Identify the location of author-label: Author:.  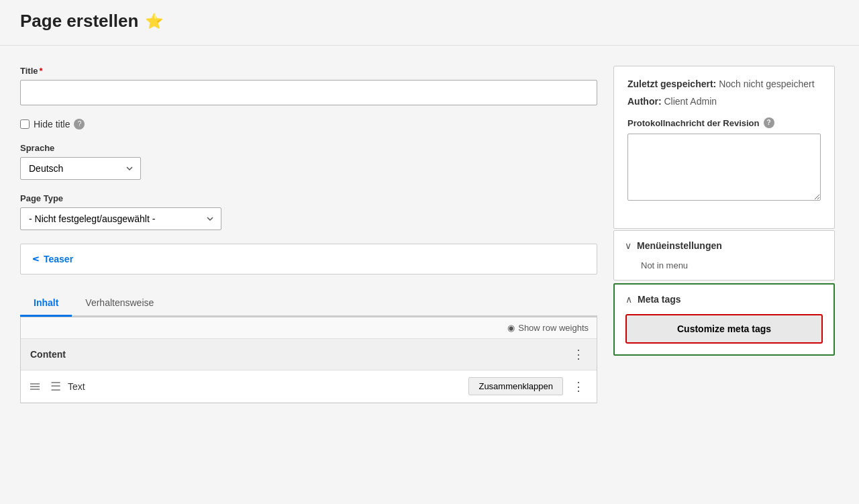
(644, 101).